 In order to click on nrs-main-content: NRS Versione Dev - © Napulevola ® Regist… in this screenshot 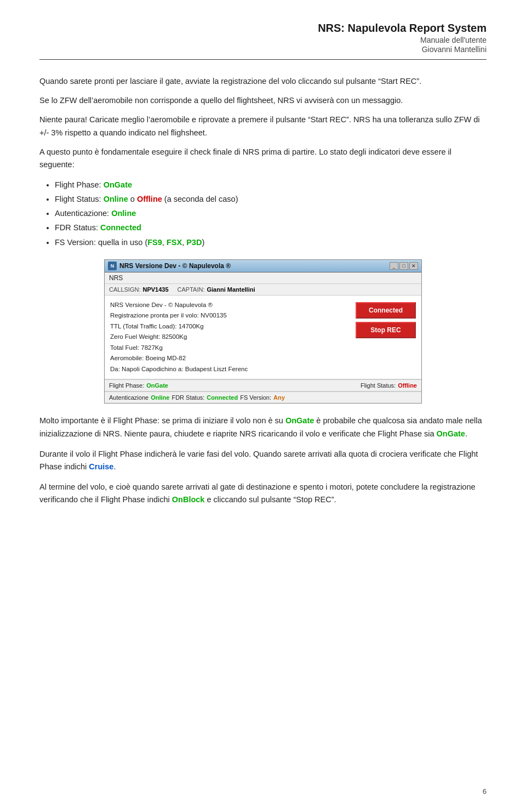, I will do `click(263, 338)`.